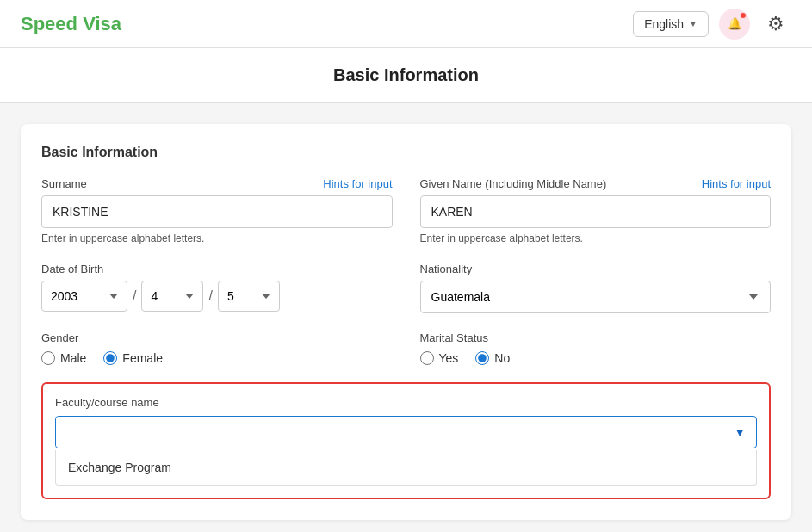 The image size is (812, 532). I want to click on surname-hint-text: Enter in uppercase alphabet letters., so click(217, 238).